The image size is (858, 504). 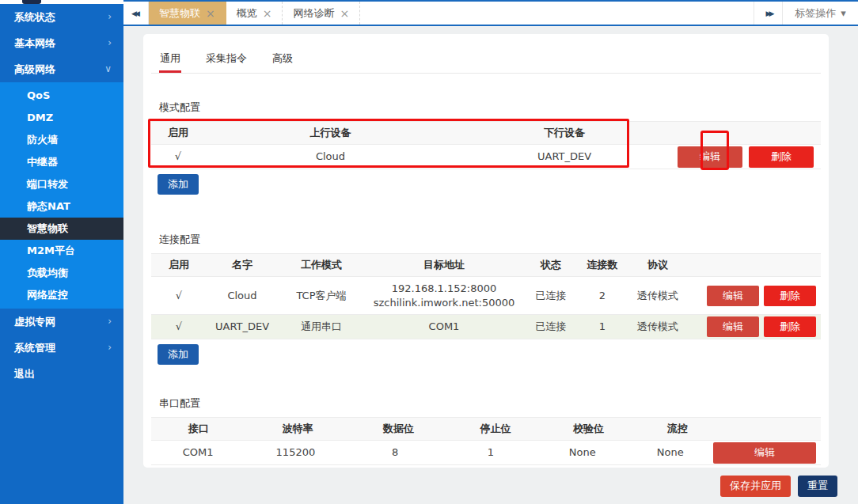 I want to click on page-tabbar: ◀◀ 智慧物联 × 概览 × 网络诊断 × ▶▶ 标签操作 ▾, so click(x=491, y=13).